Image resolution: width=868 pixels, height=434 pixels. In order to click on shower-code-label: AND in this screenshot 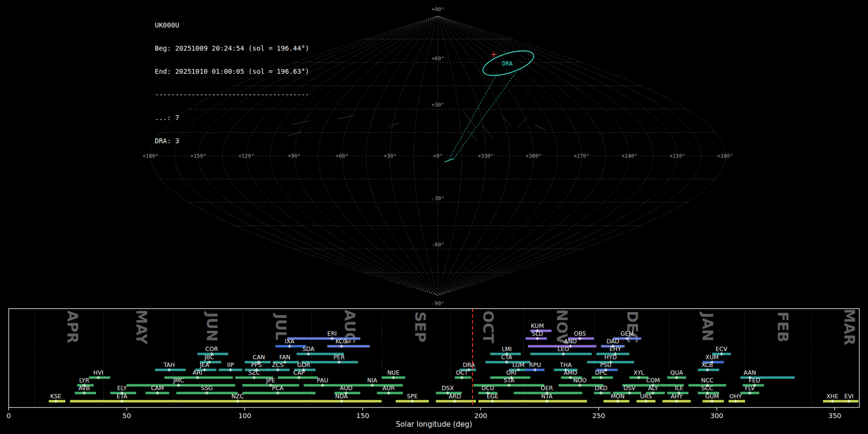, I will do `click(570, 341)`.